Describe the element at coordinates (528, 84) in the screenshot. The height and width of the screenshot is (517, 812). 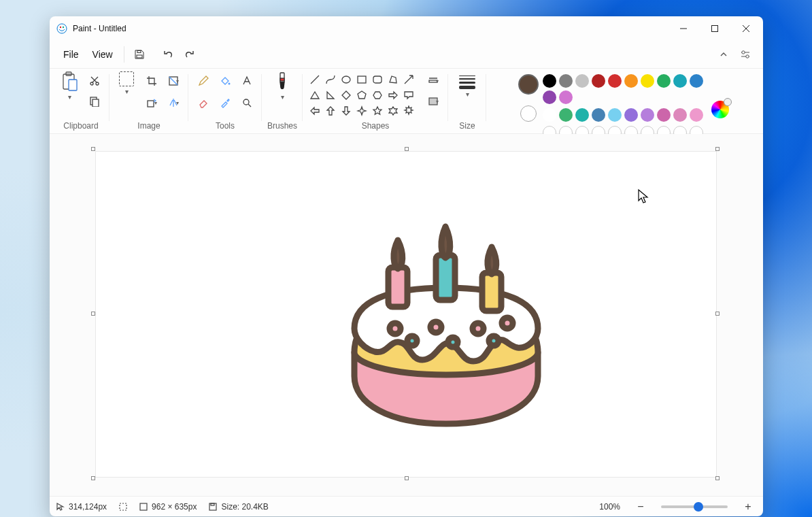
I see `color-1-swatch` at that location.